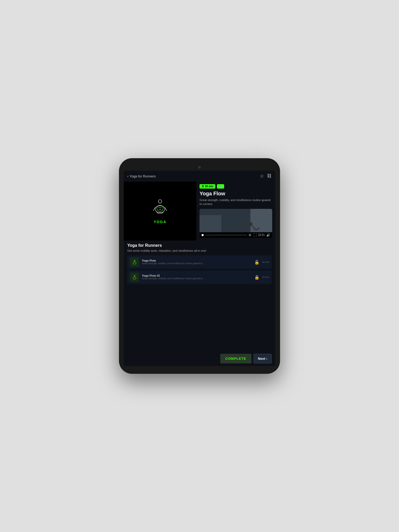  What do you see at coordinates (257, 262) in the screenshot?
I see `lock-icon-1: 🔓` at bounding box center [257, 262].